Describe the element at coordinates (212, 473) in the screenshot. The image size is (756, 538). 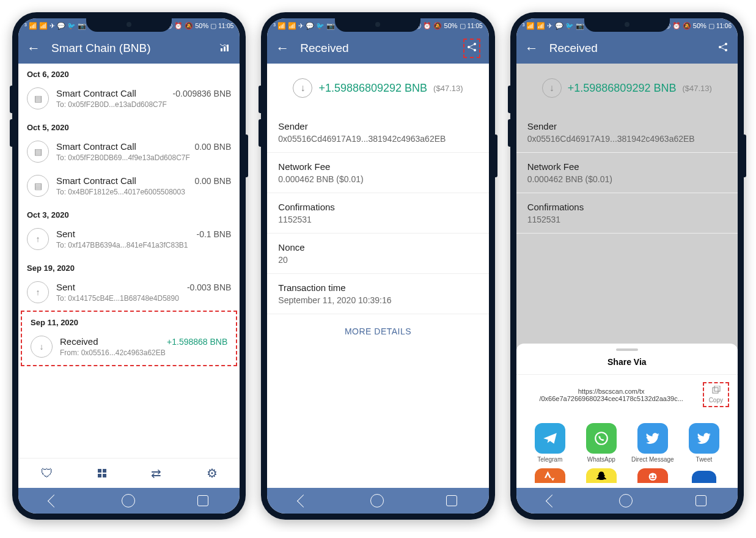
I see `gear-icon: ⚙` at that location.